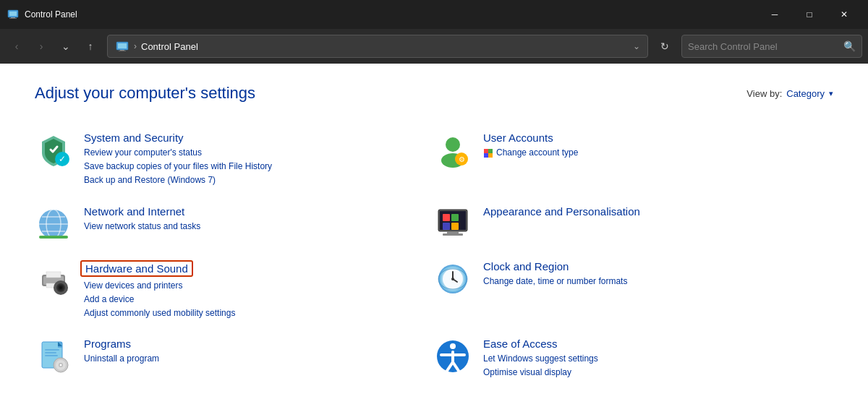 This screenshot has width=868, height=412. Describe the element at coordinates (658, 147) in the screenshot. I see `user-accounts-content: User Accounts Change account type` at that location.